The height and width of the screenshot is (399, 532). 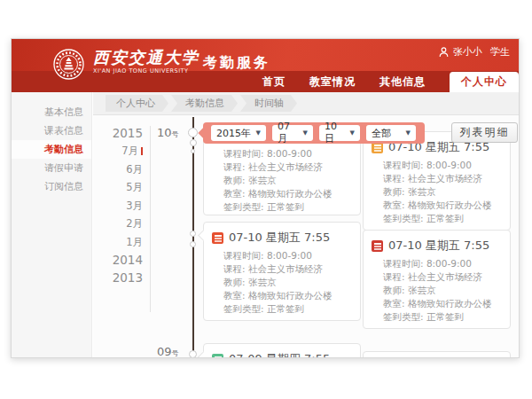 What do you see at coordinates (500, 51) in the screenshot?
I see `user-role: 学生` at bounding box center [500, 51].